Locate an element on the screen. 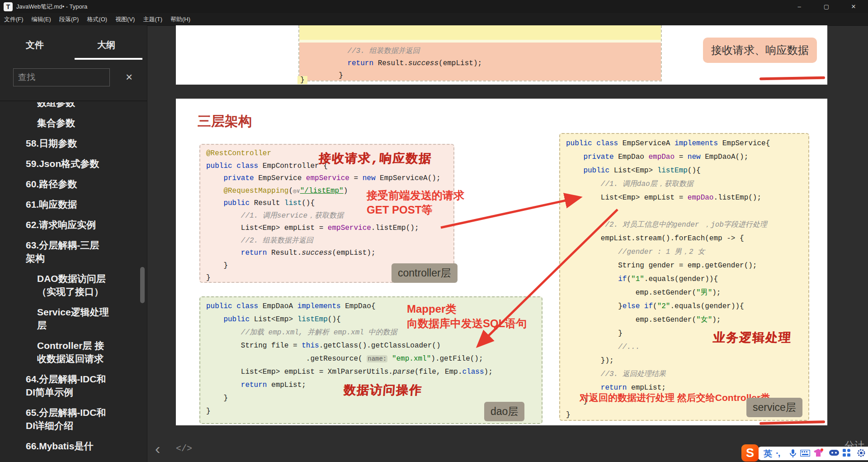  outline-item: 数组参数 is located at coordinates (73, 106).